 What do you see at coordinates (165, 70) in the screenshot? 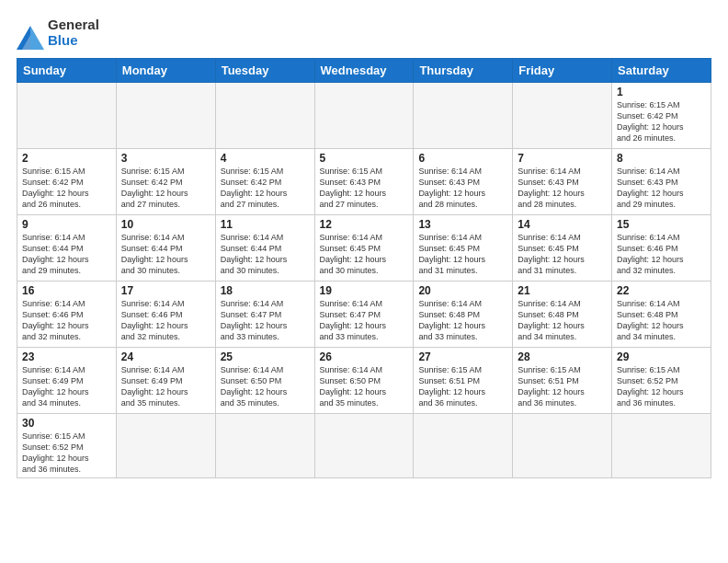
I see `weekday-header-monday: Monday` at bounding box center [165, 70].